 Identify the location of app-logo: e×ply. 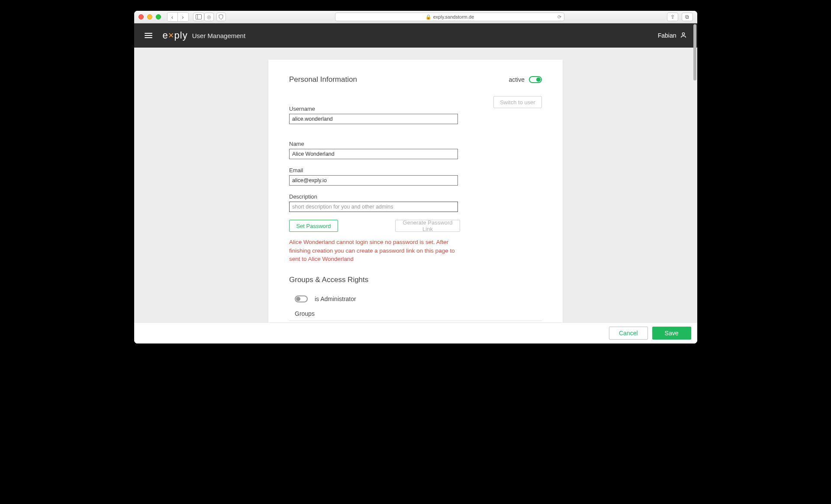
(175, 35).